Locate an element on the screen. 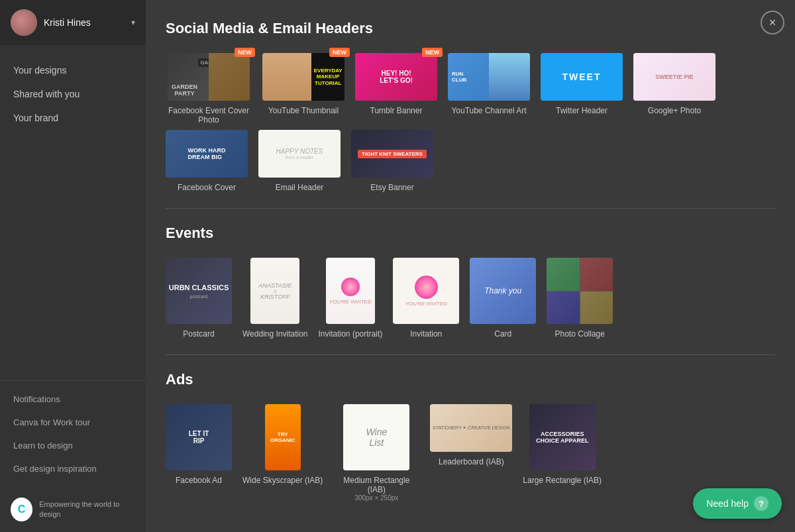  help-icon: ? is located at coordinates (761, 504).